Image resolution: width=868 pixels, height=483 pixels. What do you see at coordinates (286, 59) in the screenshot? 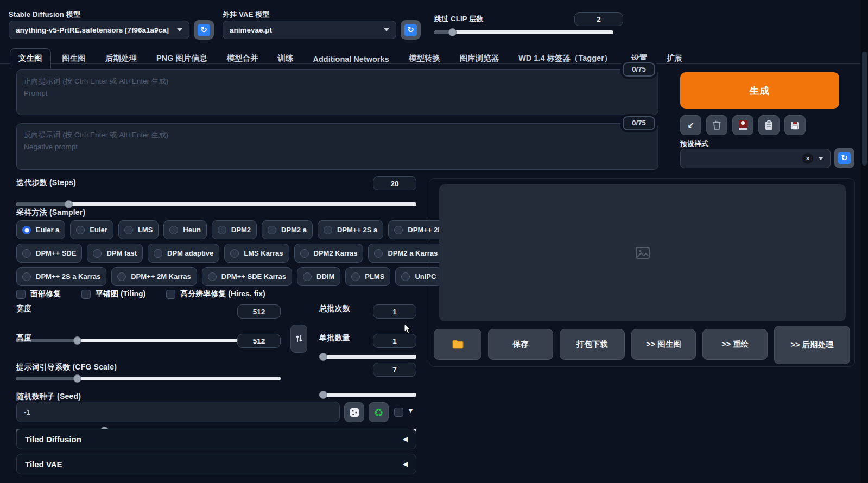
I see `tab-train: 训练` at bounding box center [286, 59].